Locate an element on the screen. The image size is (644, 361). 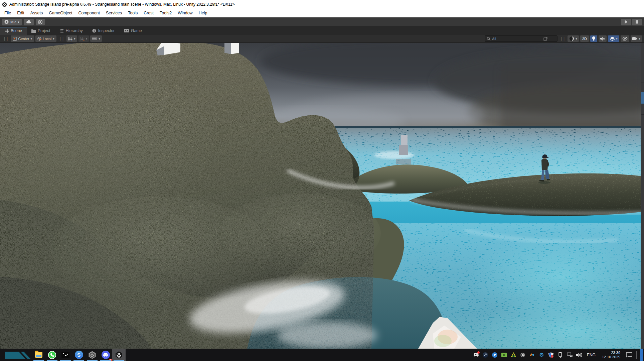
shading-mode-dropdown: ▾ is located at coordinates (573, 39).